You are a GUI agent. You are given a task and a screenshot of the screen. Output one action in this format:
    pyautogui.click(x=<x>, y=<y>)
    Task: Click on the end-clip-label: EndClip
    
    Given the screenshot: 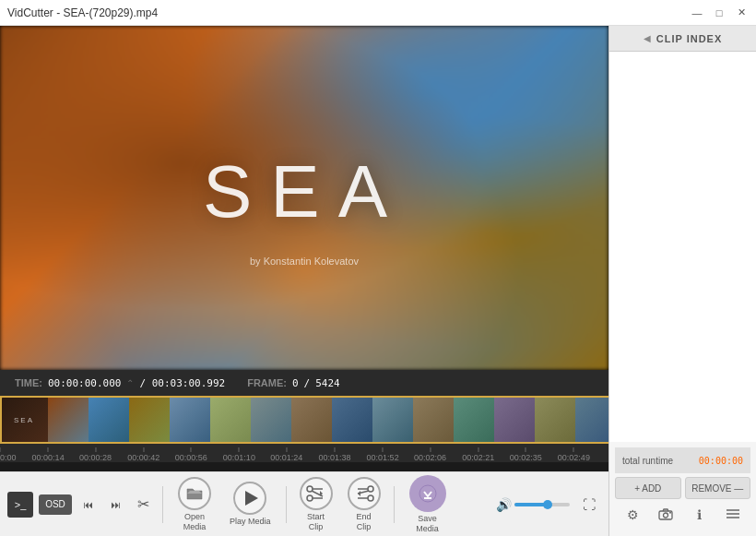 What is the action you would take?
    pyautogui.click(x=364, y=522)
    